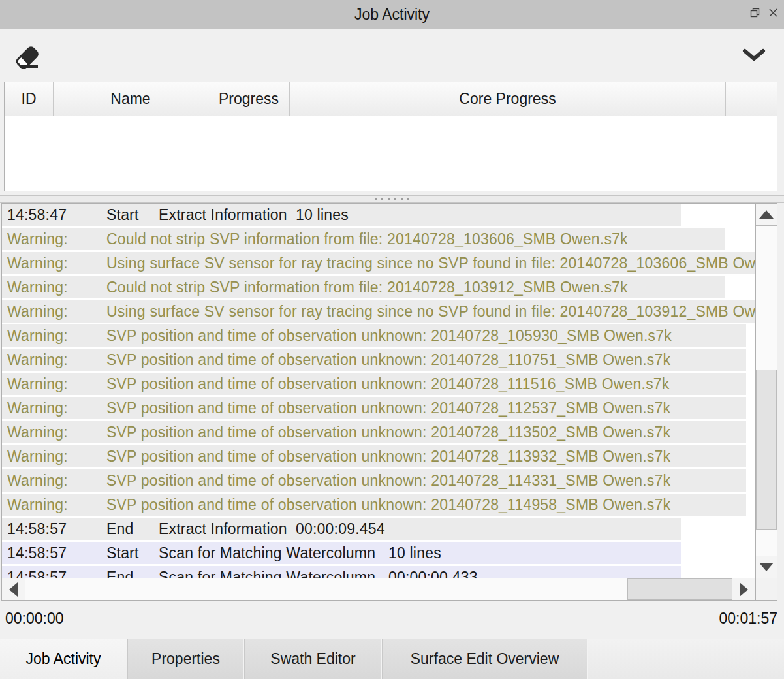 This screenshot has height=679, width=784. What do you see at coordinates (185, 659) in the screenshot?
I see `tab-label: Properties` at bounding box center [185, 659].